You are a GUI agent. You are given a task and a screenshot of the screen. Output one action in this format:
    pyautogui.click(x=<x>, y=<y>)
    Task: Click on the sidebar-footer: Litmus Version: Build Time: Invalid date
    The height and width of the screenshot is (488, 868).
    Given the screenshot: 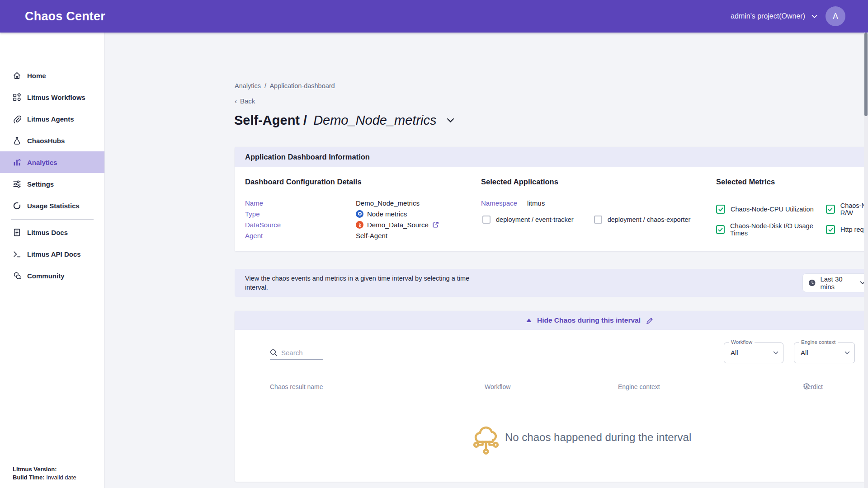 What is the action you would take?
    pyautogui.click(x=44, y=474)
    